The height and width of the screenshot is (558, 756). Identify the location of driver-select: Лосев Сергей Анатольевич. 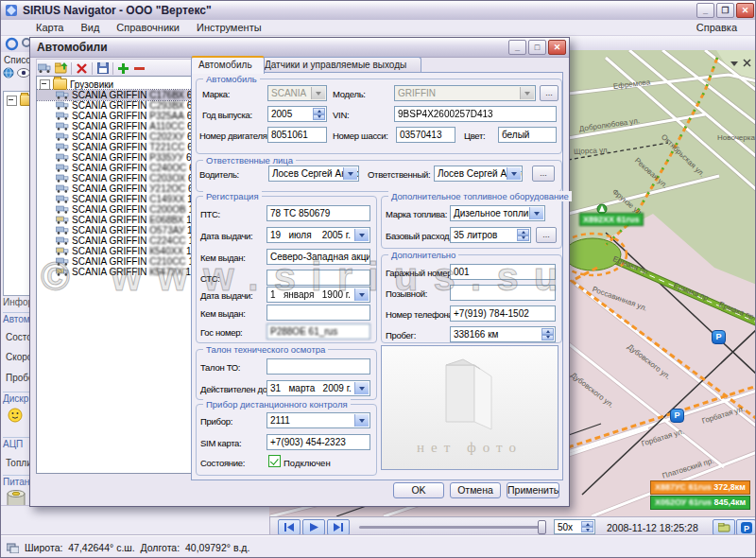
(314, 174).